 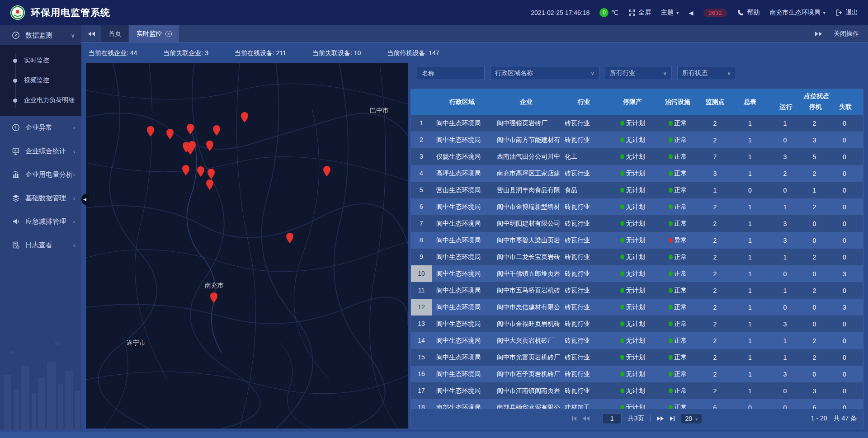 What do you see at coordinates (637, 341) in the screenshot?
I see `table-row: 14阆中生态环境局阆中大兴页岩机砖厂砖瓦行业无计划正常21120` at bounding box center [637, 341].